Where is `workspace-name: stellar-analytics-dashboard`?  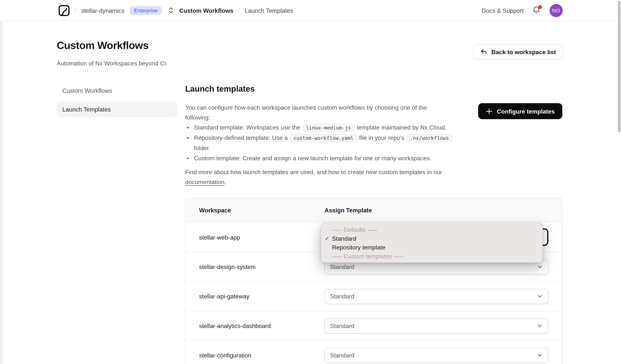
workspace-name: stellar-analytics-dashboard is located at coordinates (255, 326).